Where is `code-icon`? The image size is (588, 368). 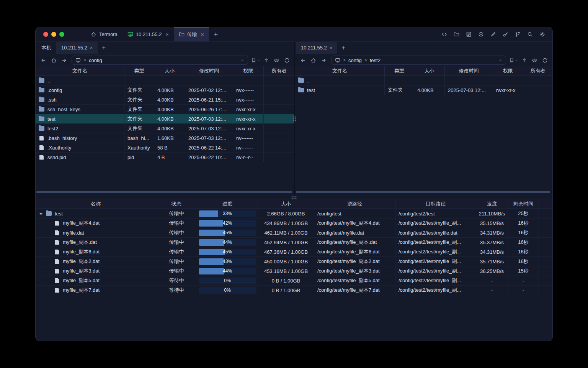 code-icon is located at coordinates (444, 34).